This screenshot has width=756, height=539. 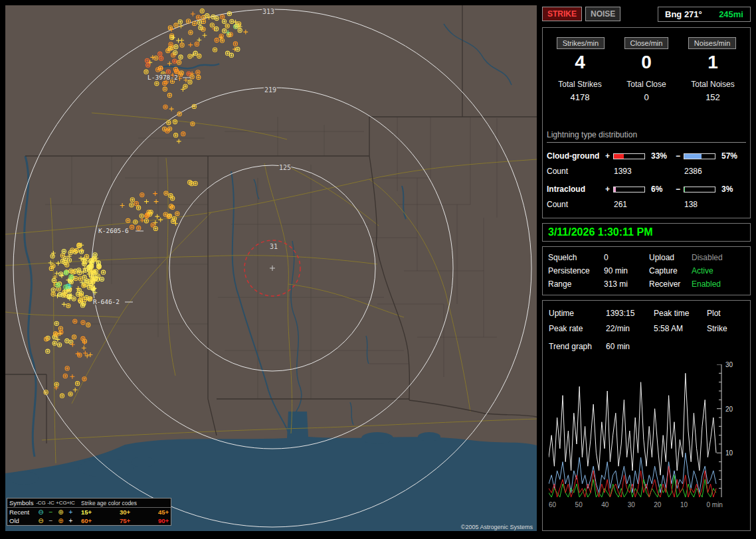 What do you see at coordinates (725, 329) in the screenshot?
I see `plot-value: Strike` at bounding box center [725, 329].